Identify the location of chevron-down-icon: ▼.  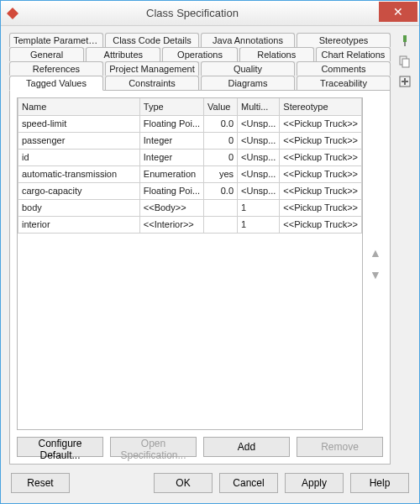
(375, 275).